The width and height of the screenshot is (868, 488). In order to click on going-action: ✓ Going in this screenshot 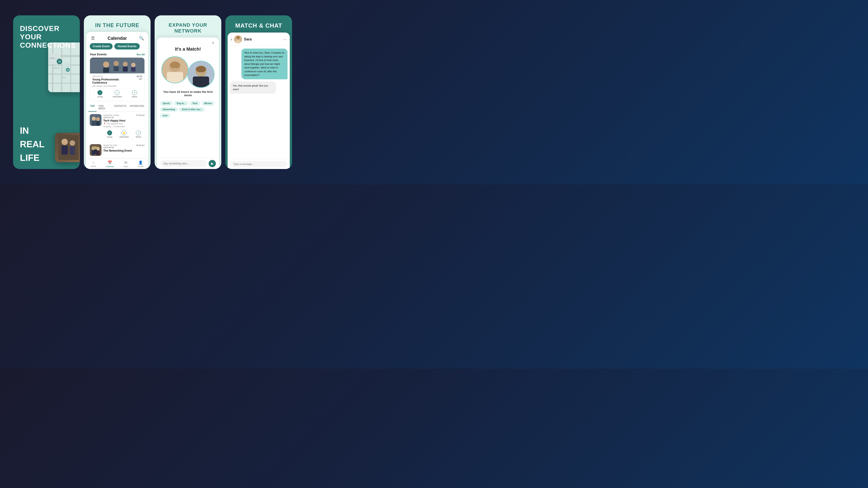, I will do `click(100, 94)`.